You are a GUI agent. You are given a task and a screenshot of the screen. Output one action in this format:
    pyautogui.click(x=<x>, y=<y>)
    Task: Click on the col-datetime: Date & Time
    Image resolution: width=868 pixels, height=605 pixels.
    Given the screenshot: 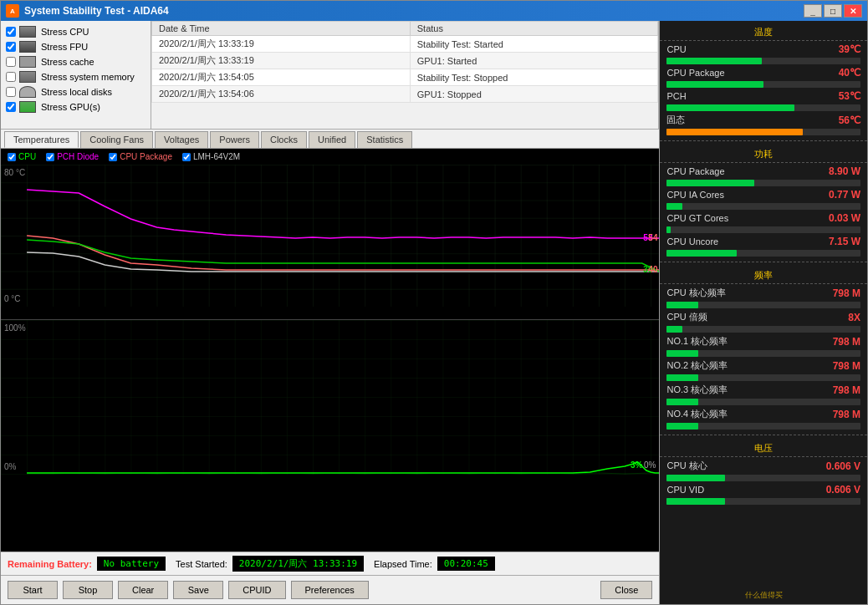 What is the action you would take?
    pyautogui.click(x=281, y=28)
    